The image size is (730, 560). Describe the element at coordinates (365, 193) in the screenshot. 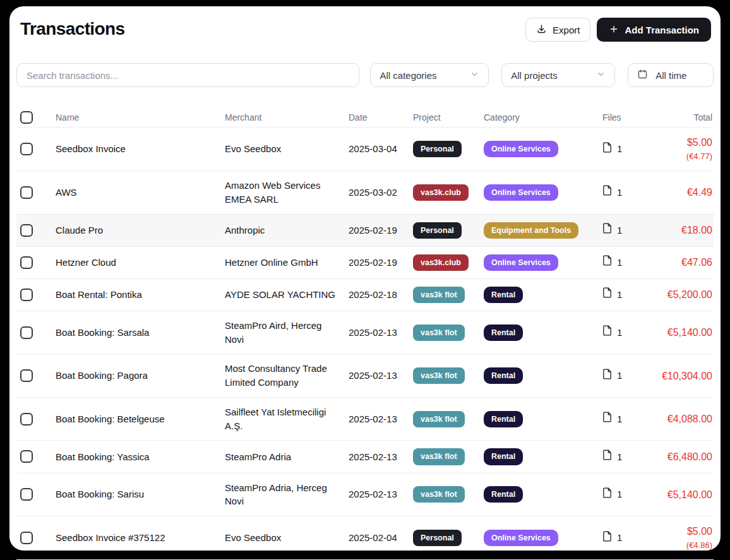

I see `table-row: AWS Amazon Web Services EMEA SARL 2025-0…` at that location.